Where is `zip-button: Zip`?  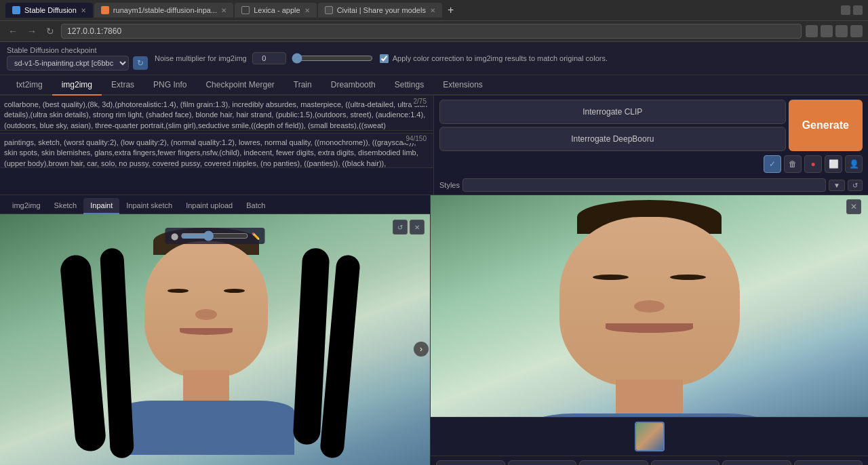 zip-button: Zip is located at coordinates (614, 462).